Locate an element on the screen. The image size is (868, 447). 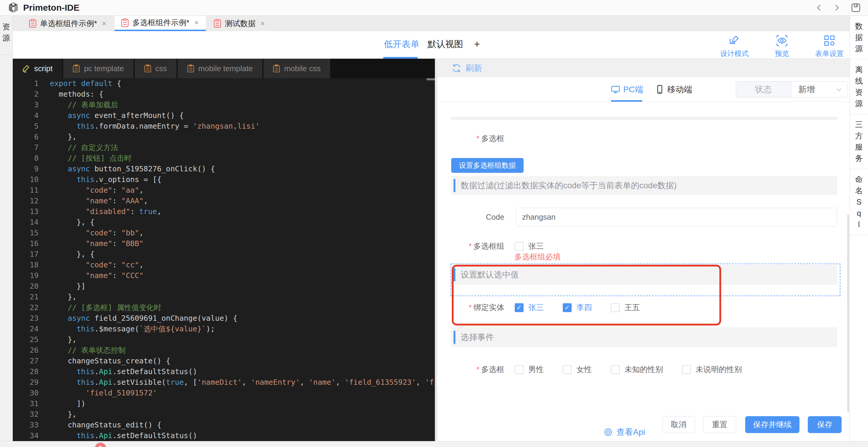
reset-button: 重置 is located at coordinates (720, 425).